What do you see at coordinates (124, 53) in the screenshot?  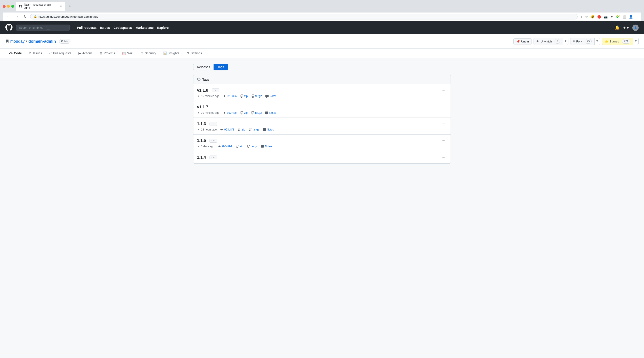 I see `wiki-tab-icon: 📖` at bounding box center [124, 53].